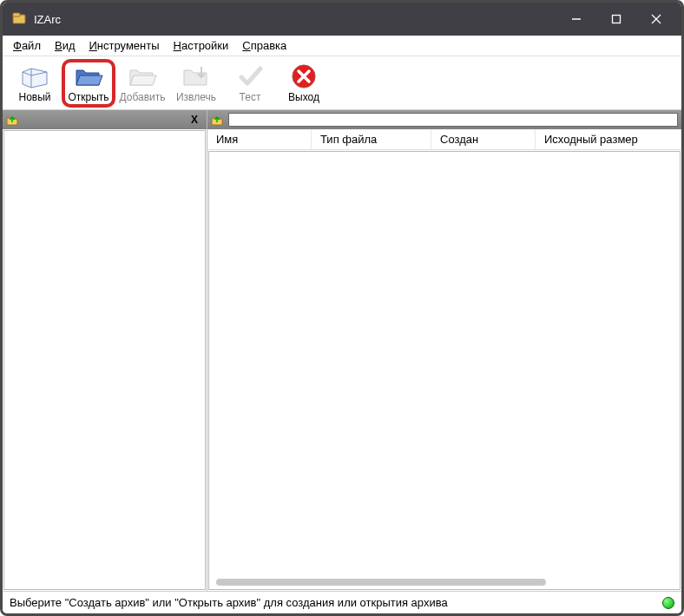 The height and width of the screenshot is (616, 684). Describe the element at coordinates (201, 45) in the screenshot. I see `menu-settings: Настройки` at that location.